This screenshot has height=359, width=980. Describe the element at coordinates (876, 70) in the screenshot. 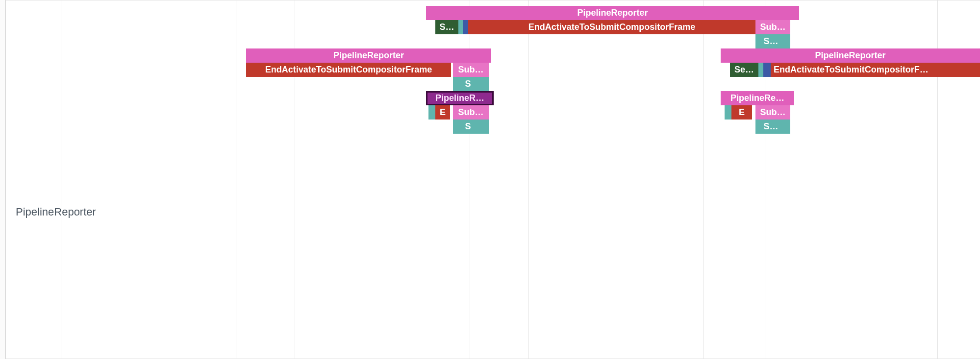

I see `trace-slice: EndActivateToSubmitCompositorF…` at that location.